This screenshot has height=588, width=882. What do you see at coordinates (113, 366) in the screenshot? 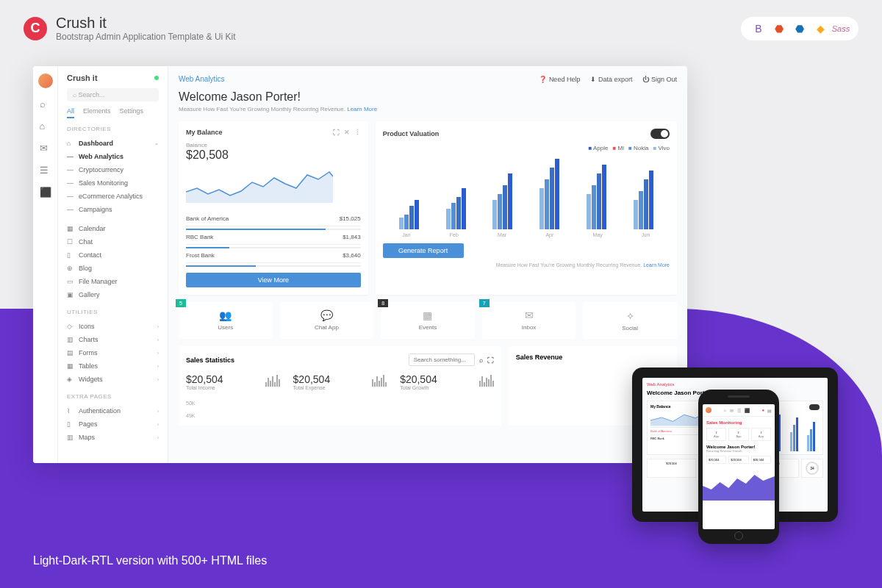
I see `nav-tables: ▦Tables›` at bounding box center [113, 366].